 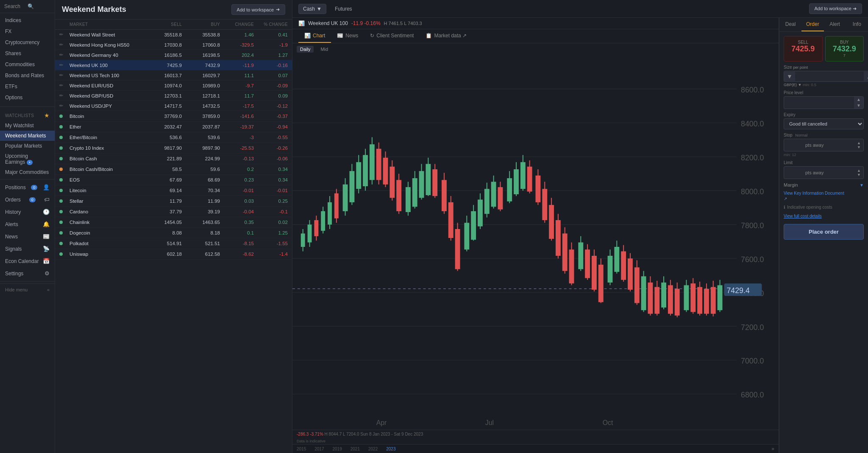 I want to click on panel-header: Weekend Markets Add to workspace ➜, so click(x=174, y=10).